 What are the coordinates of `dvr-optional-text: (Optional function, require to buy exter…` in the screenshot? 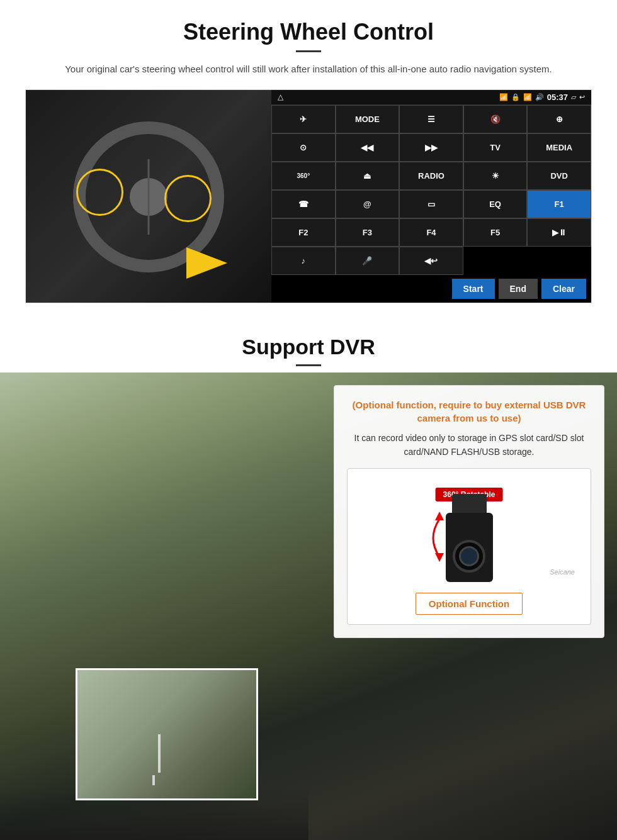 It's located at (469, 412).